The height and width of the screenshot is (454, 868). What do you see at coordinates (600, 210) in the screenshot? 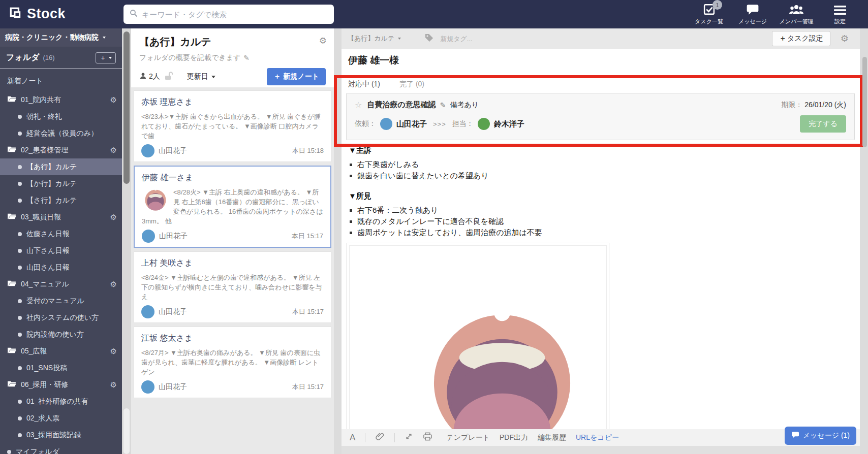
I see `section-item: 右下6番：二次う蝕あり` at bounding box center [600, 210].